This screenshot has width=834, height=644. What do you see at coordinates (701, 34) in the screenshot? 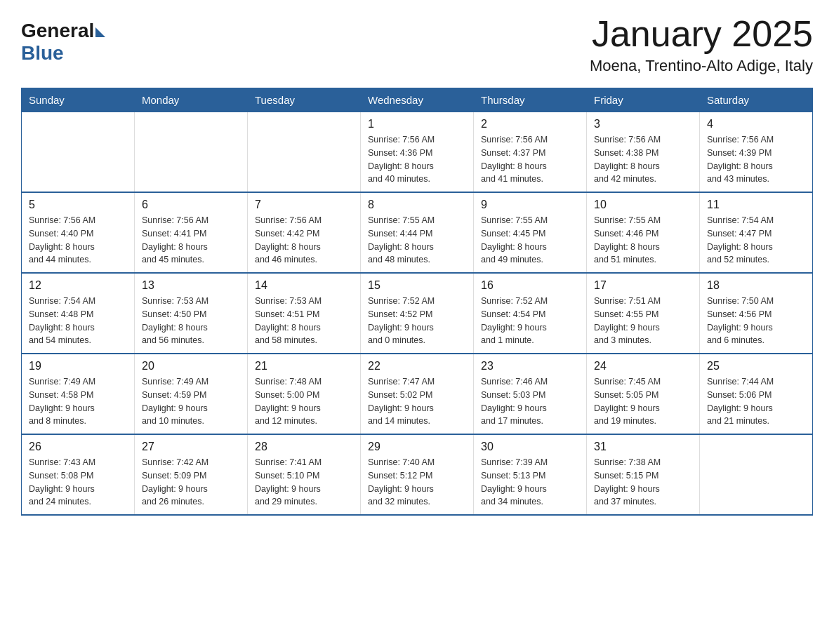
I see `calendar-title: January 2025` at bounding box center [701, 34].